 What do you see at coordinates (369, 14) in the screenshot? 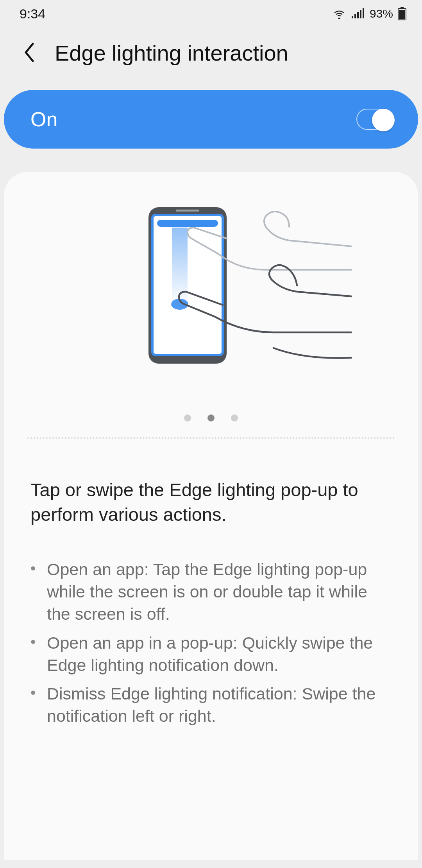
I see `status-right: 93%` at bounding box center [369, 14].